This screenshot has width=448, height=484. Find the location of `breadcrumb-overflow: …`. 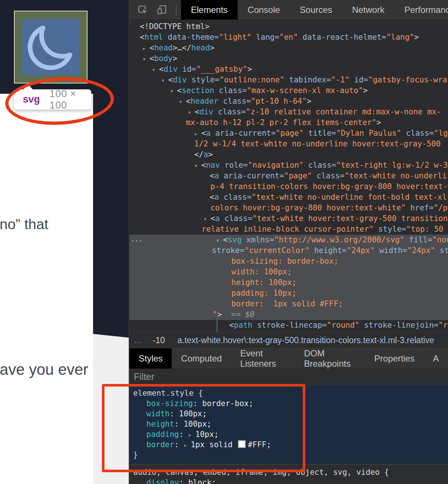

breadcrumb-overflow: … is located at coordinates (138, 341).